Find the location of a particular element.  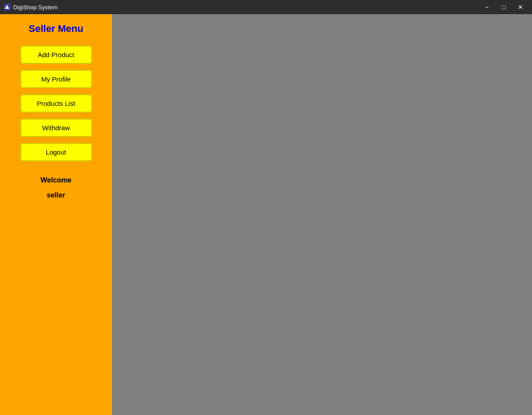

titlebar-title: DigiShop System is located at coordinates (35, 7).